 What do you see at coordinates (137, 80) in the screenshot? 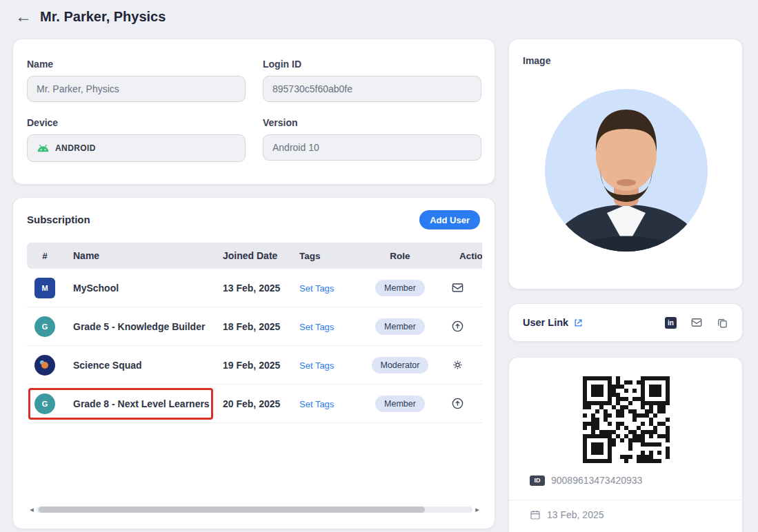
I see `name-field-group: Name` at bounding box center [137, 80].